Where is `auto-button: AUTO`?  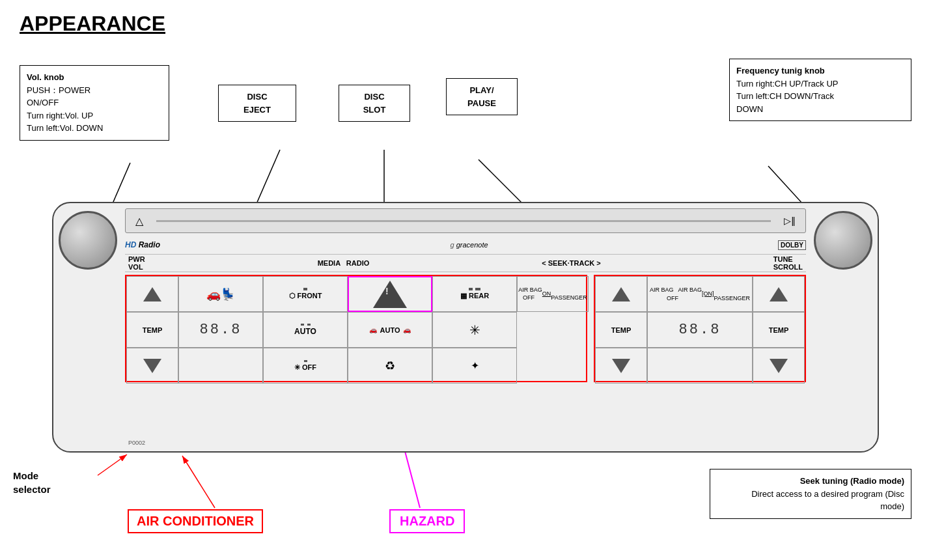 auto-button: AUTO is located at coordinates (305, 329).